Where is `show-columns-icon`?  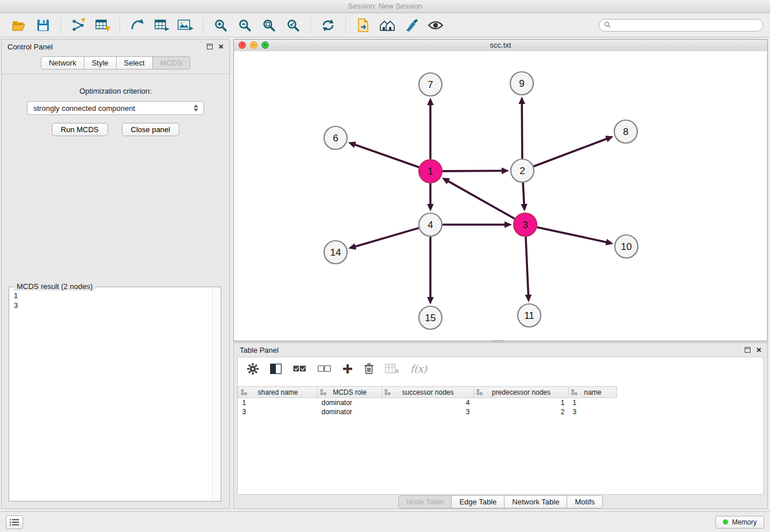 show-columns-icon is located at coordinates (276, 369).